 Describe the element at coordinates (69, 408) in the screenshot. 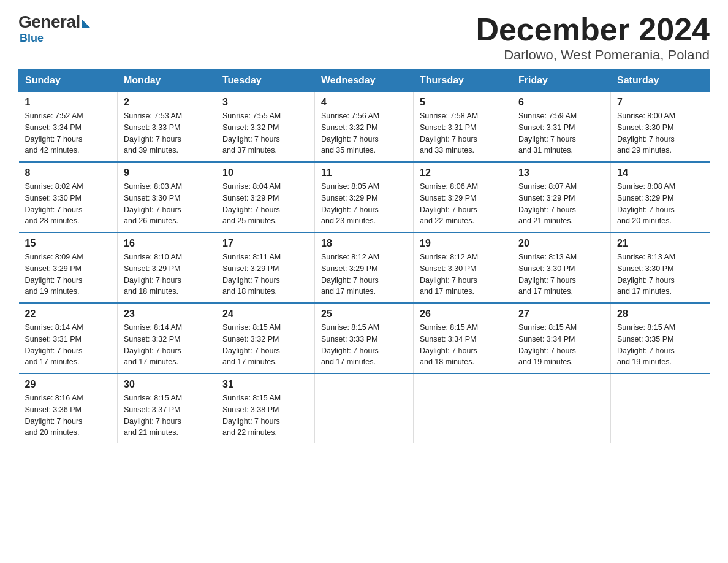

I see `calendar-cell: 29 Sunrise: 8:16 AM Sunset: 3:36 PM Dayl…` at that location.